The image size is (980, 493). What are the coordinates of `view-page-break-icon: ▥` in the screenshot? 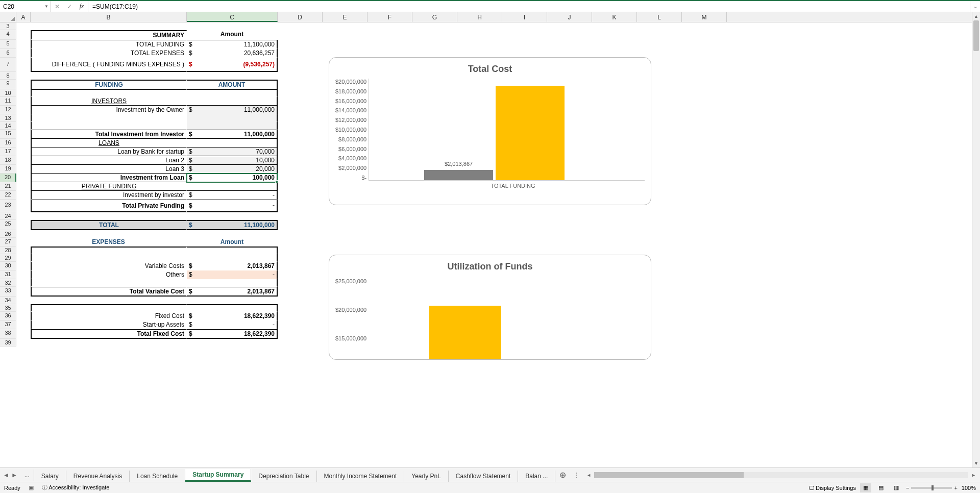 It's located at (896, 488).